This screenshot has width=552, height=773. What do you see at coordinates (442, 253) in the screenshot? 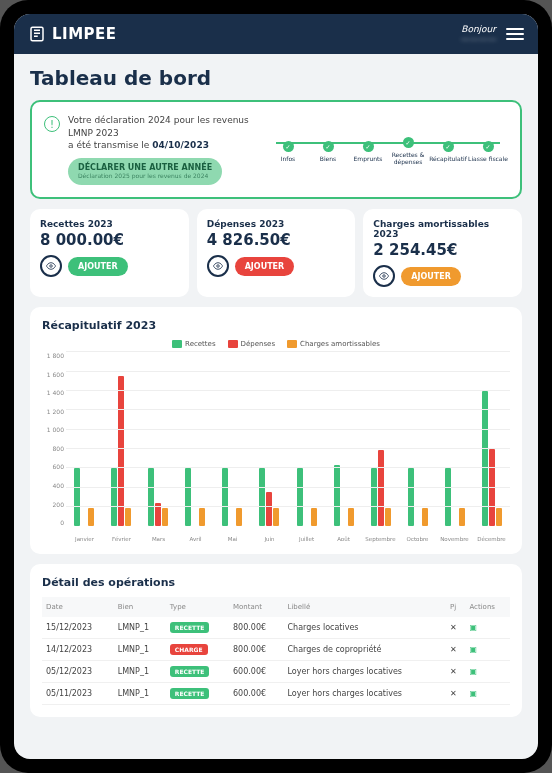
I see `kpi-card: Charges amortissables 20232 254.45€AJOUT…` at bounding box center [442, 253].